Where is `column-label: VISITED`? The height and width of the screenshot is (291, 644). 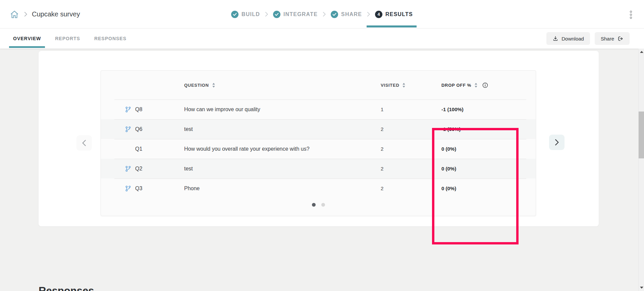 column-label: VISITED is located at coordinates (390, 85).